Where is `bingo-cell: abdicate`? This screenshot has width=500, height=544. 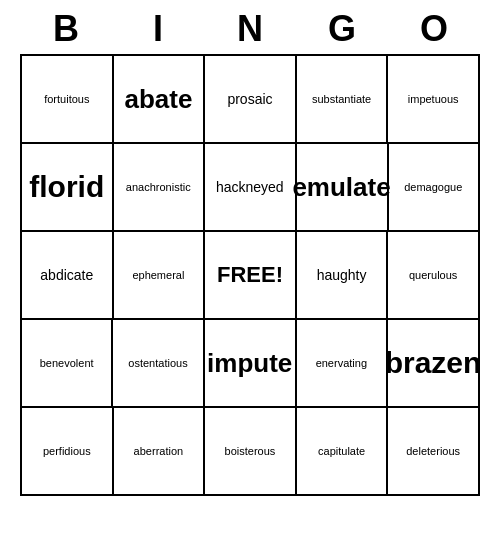 bingo-cell: abdicate is located at coordinates (68, 276).